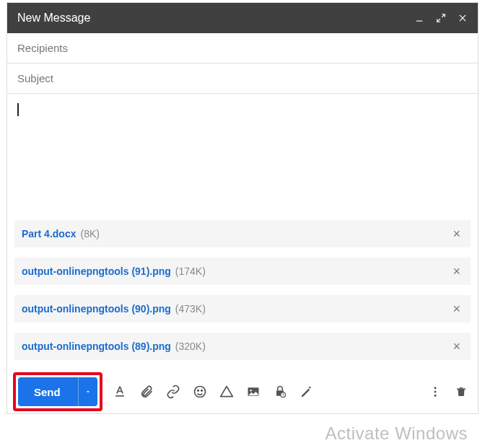 Image resolution: width=485 pixels, height=448 pixels. Describe the element at coordinates (214, 392) in the screenshot. I see `format-toolbar` at that location.